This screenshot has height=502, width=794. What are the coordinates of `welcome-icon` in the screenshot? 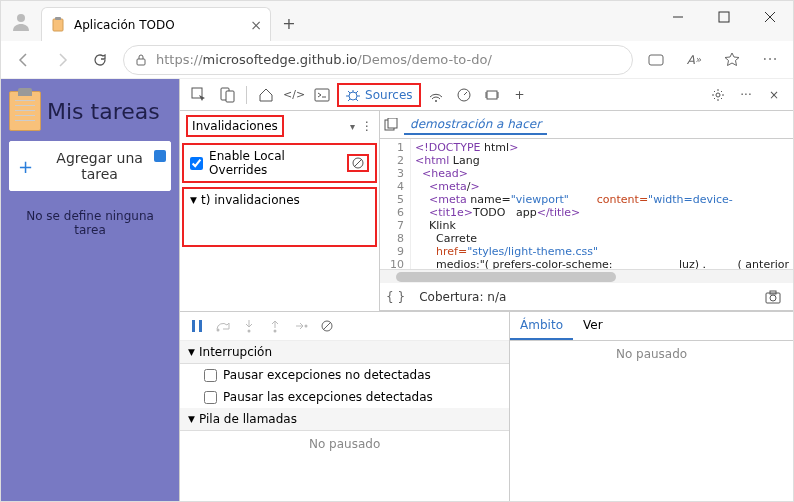 It's located at (266, 95).